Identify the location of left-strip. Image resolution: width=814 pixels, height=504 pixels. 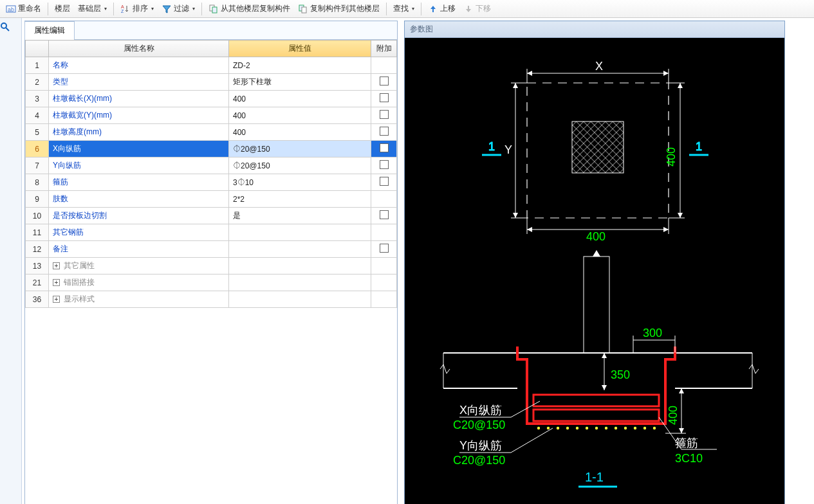
(11, 261).